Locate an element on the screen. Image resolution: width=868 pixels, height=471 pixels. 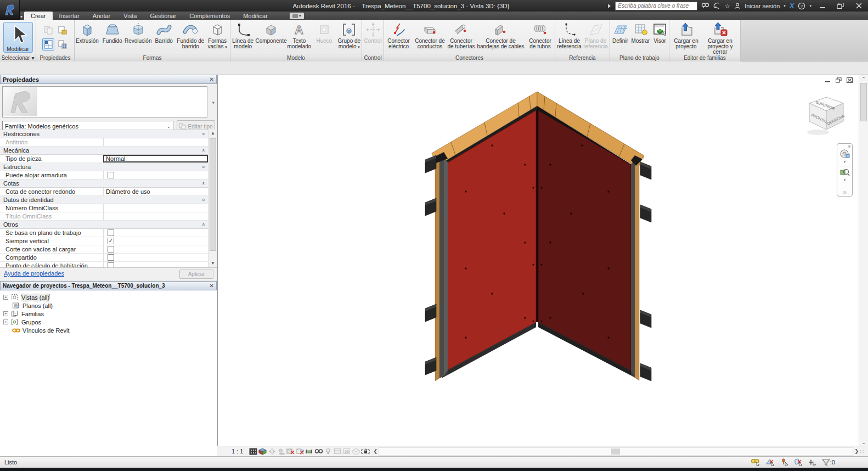
conector-conductos-button: Conector de conductos is located at coordinates (430, 35).